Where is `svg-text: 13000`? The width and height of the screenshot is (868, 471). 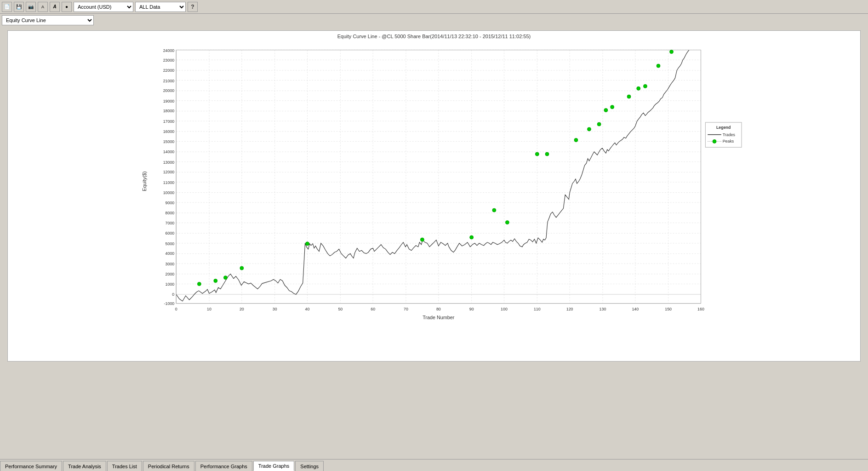
svg-text: 13000 is located at coordinates (169, 162).